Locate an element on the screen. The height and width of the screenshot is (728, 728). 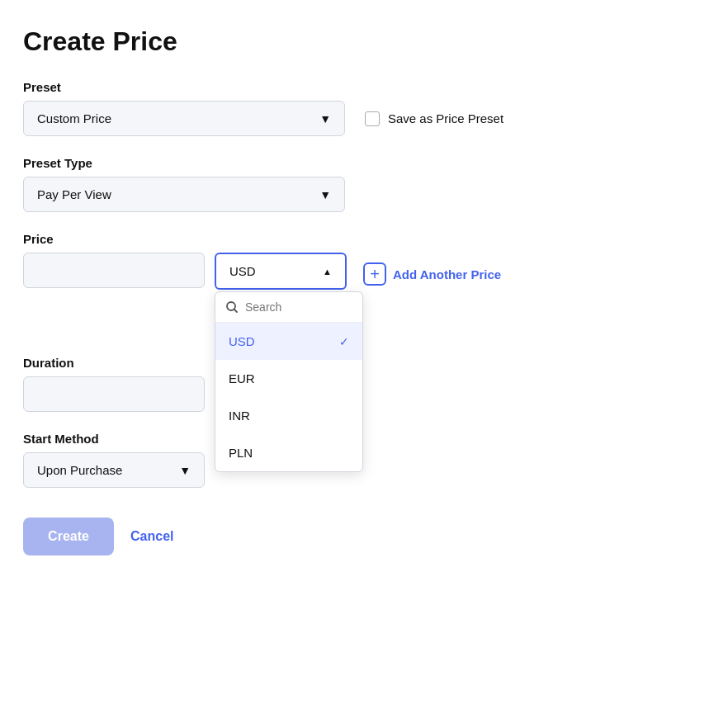
currency-option-usd: USD ✓ is located at coordinates (289, 342).